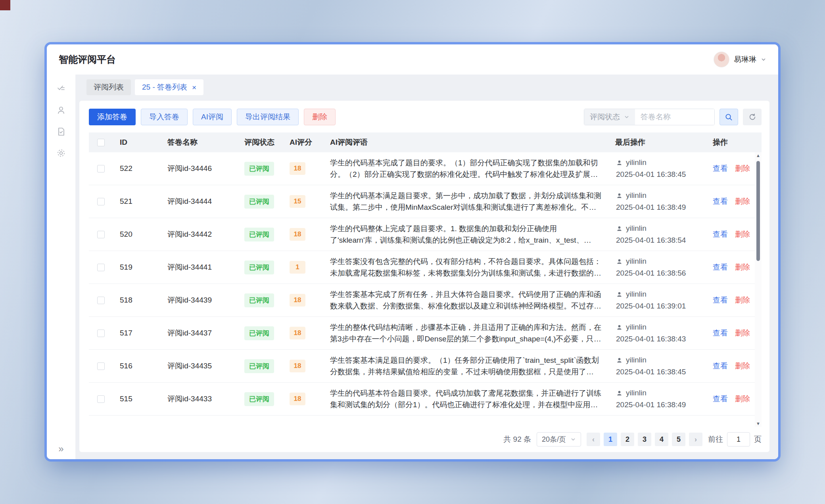 This screenshot has height=504, width=825. What do you see at coordinates (136, 234) in the screenshot?
I see `row-id: 520` at bounding box center [136, 234].